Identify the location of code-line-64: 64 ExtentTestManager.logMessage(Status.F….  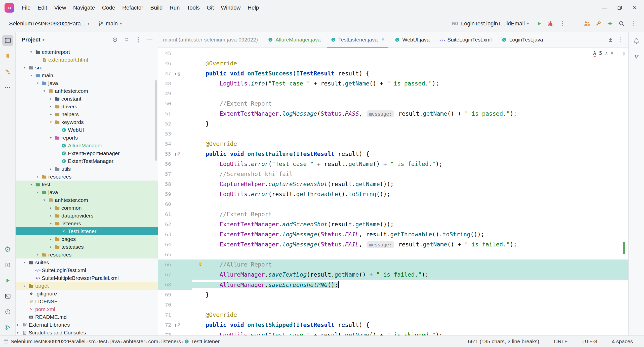
(393, 244).